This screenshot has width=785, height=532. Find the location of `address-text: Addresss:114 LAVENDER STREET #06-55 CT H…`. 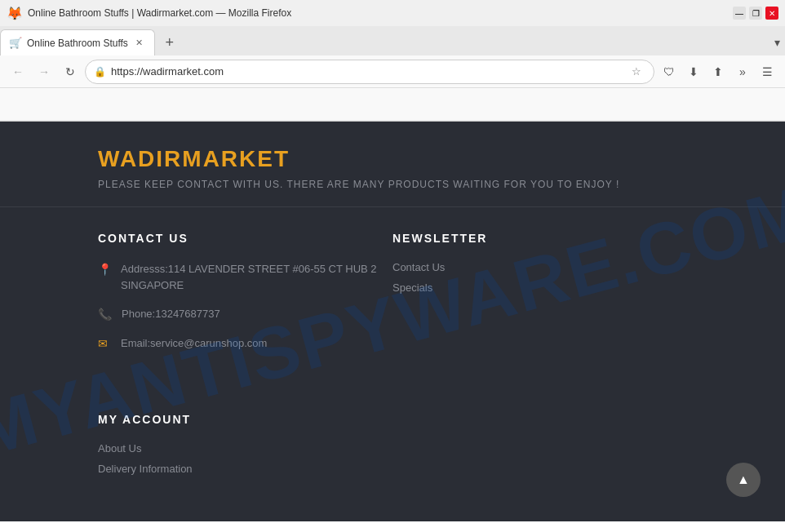

address-text: Addresss:114 LAVENDER STREET #06-55 CT H… is located at coordinates (256, 277).